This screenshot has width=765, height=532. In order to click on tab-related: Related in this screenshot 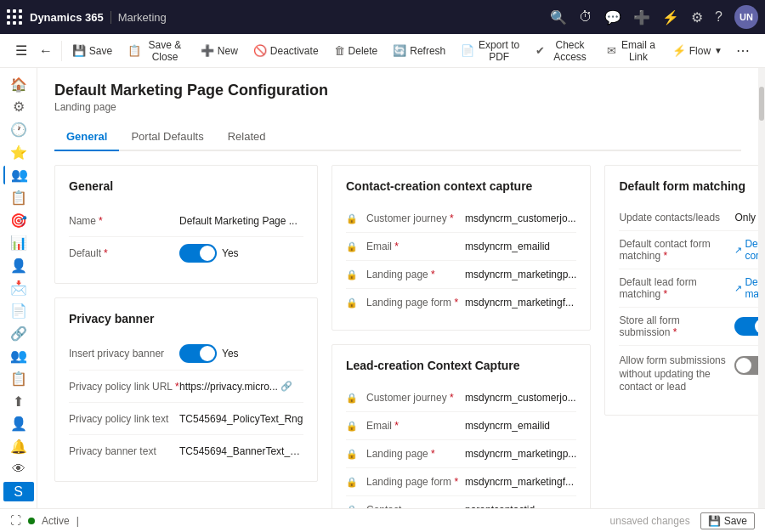, I will do `click(246, 138)`.